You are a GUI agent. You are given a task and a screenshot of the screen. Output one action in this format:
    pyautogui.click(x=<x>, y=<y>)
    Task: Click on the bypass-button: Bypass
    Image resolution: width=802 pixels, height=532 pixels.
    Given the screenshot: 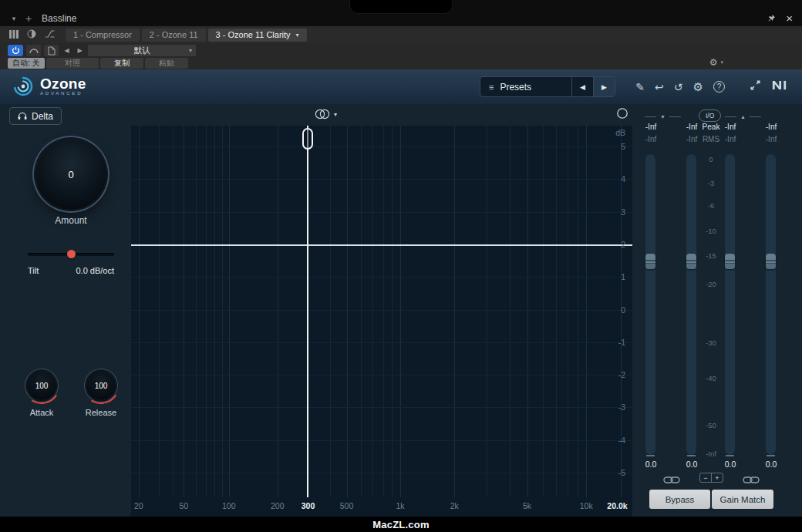 What is the action you would take?
    pyautogui.click(x=680, y=500)
    